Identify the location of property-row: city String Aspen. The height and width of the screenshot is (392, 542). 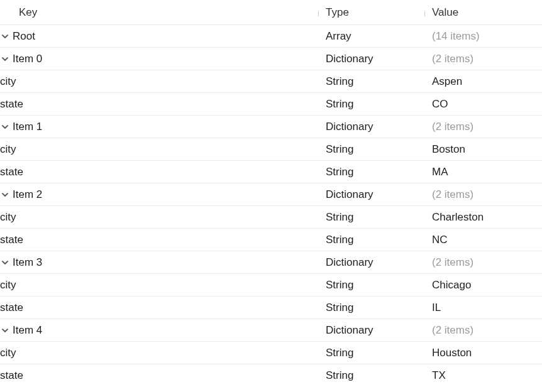
(271, 82).